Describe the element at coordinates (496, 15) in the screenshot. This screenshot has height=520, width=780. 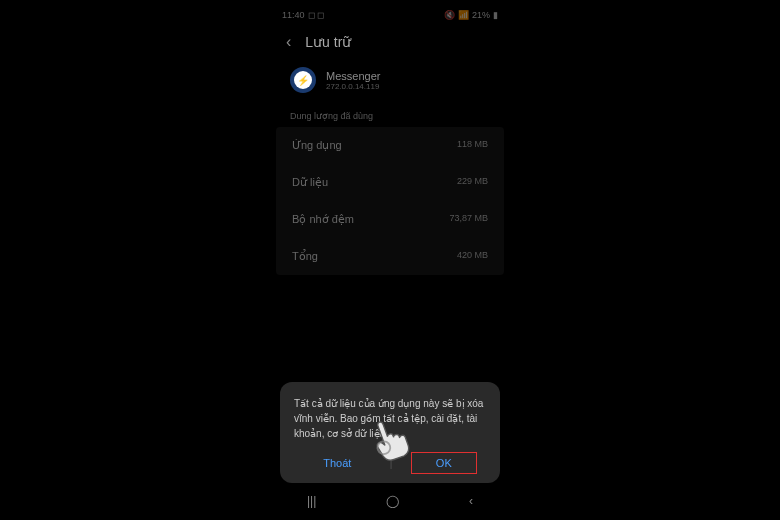
I see `battery-icon: ▮` at that location.